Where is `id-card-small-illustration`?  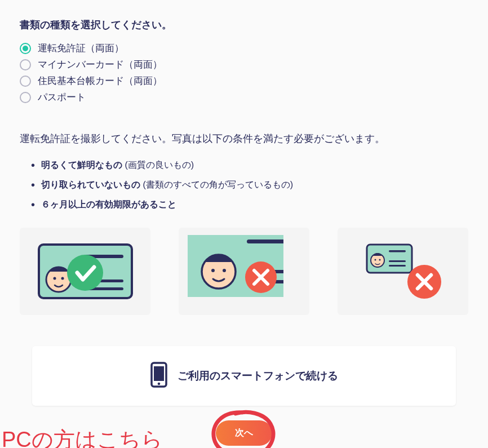
id-card-small-illustration is located at coordinates (403, 272).